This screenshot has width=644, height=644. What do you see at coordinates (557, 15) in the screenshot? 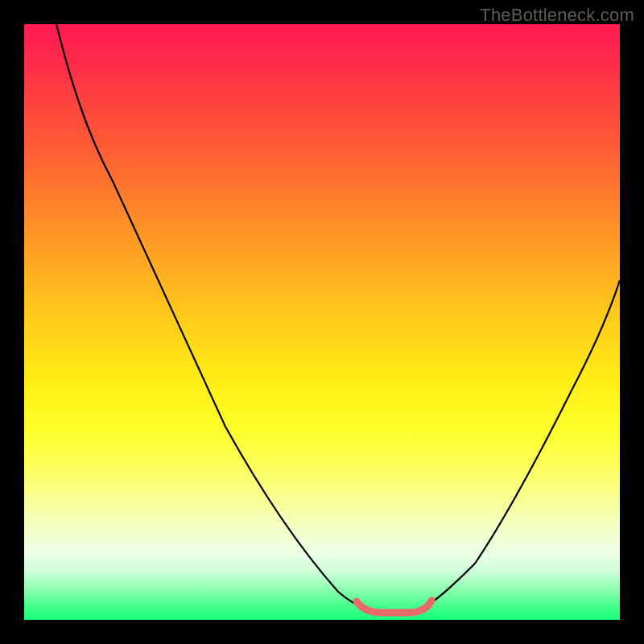
I see `watermark-text: TheBottleneck.com` at bounding box center [557, 15].